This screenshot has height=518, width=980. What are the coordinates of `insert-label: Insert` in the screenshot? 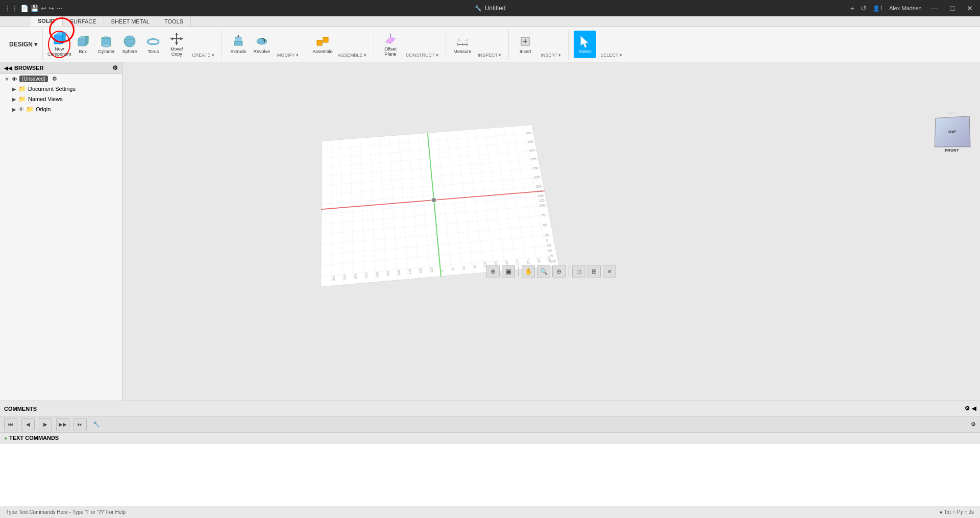 It's located at (526, 52).